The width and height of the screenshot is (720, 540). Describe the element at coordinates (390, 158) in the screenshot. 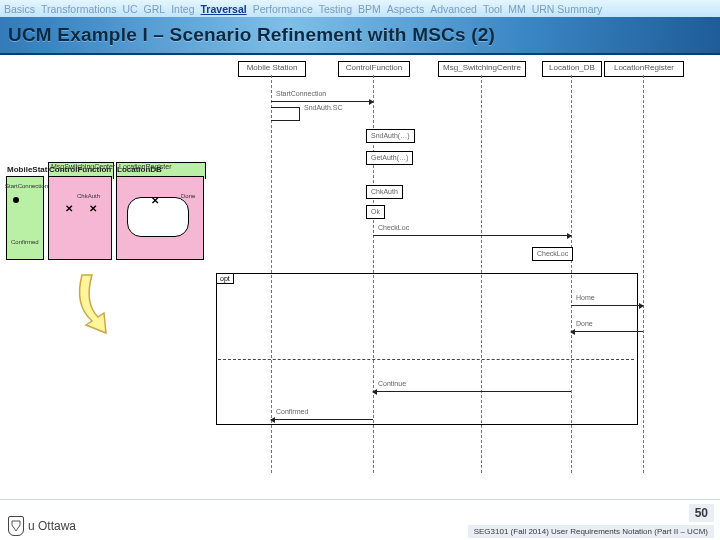

I see `fragment-getauth-: GetAuth(…)` at that location.